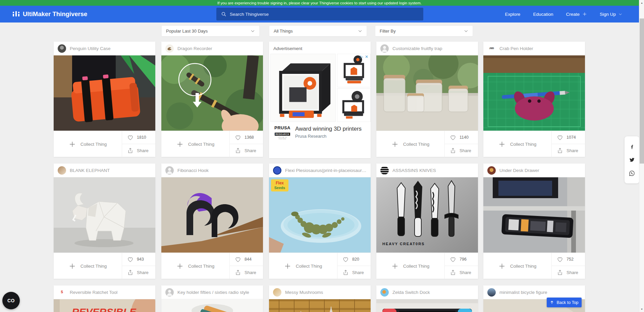 This screenshot has height=312, width=644. What do you see at coordinates (543, 14) in the screenshot?
I see `nav-link-education: Education` at bounding box center [543, 14].